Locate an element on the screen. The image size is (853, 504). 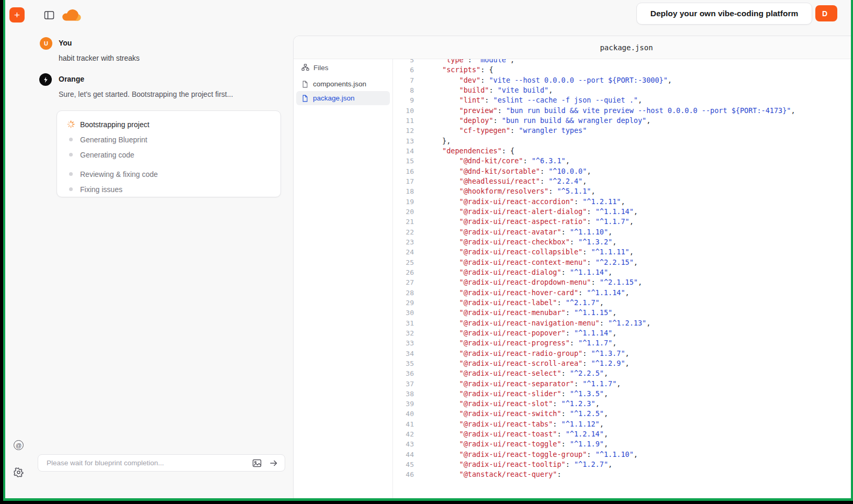
code-line: 18 "@hookform/resolvers": "^5.1.1", is located at coordinates (623, 192).